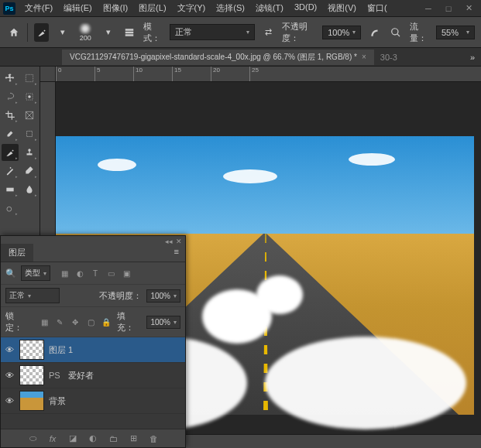 Image resolution: width=481 pixels, height=448 pixels. Describe the element at coordinates (29, 190) in the screenshot. I see `blur-tool: ▸` at that location.